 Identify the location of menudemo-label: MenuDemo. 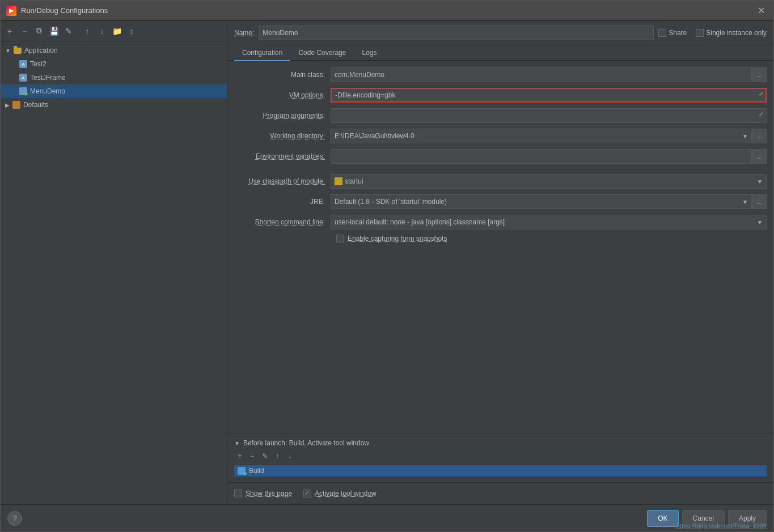
(48, 91).